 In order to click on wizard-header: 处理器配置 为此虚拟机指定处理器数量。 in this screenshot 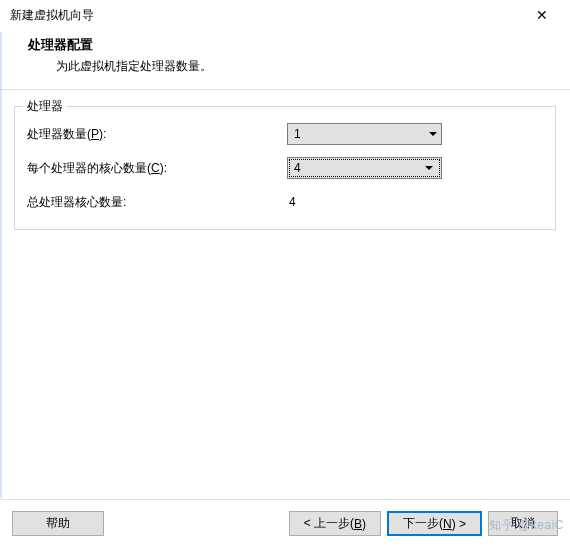, I will do `click(285, 60)`.